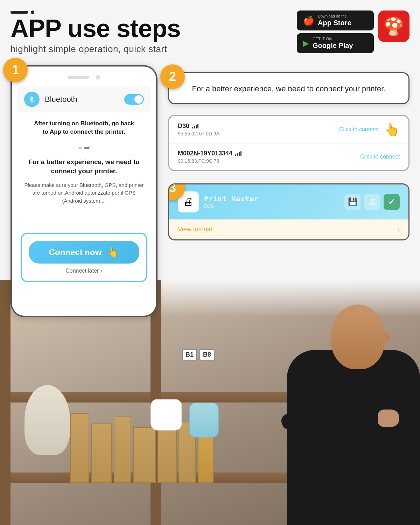  I want to click on phone-instruction-text: After turning on Bluetooth, go backto Ap…, so click(84, 128).